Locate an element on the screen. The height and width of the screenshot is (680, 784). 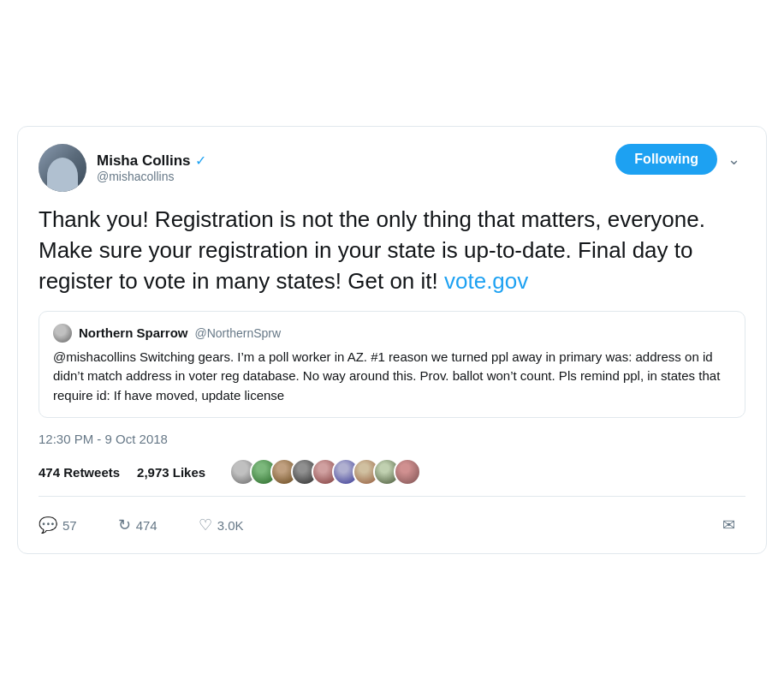
author-handle: @mishacollins is located at coordinates (151, 176).